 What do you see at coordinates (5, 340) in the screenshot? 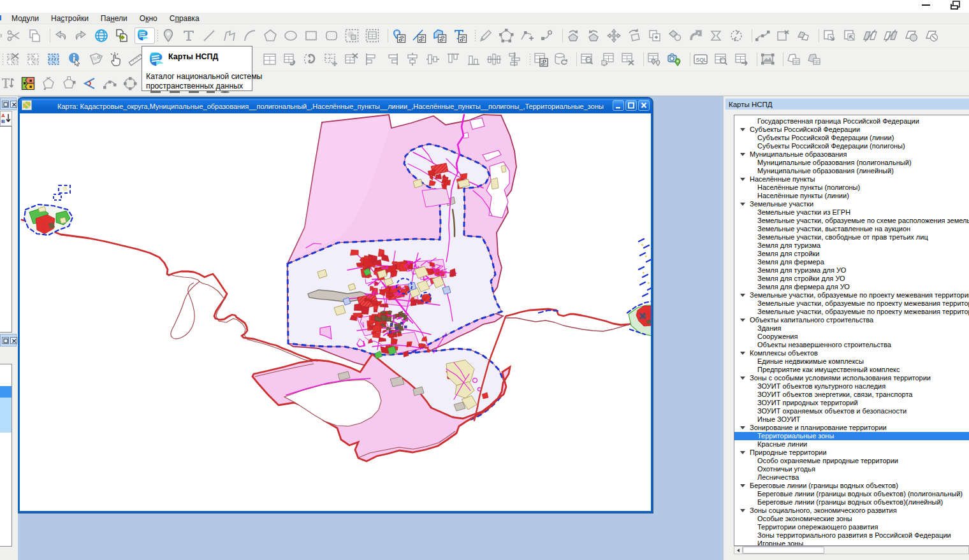
I see `panel-undock-button` at bounding box center [5, 340].